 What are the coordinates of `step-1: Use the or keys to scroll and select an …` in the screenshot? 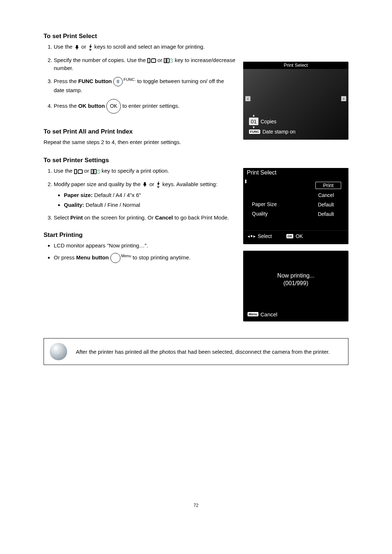 It's located at (145, 47).